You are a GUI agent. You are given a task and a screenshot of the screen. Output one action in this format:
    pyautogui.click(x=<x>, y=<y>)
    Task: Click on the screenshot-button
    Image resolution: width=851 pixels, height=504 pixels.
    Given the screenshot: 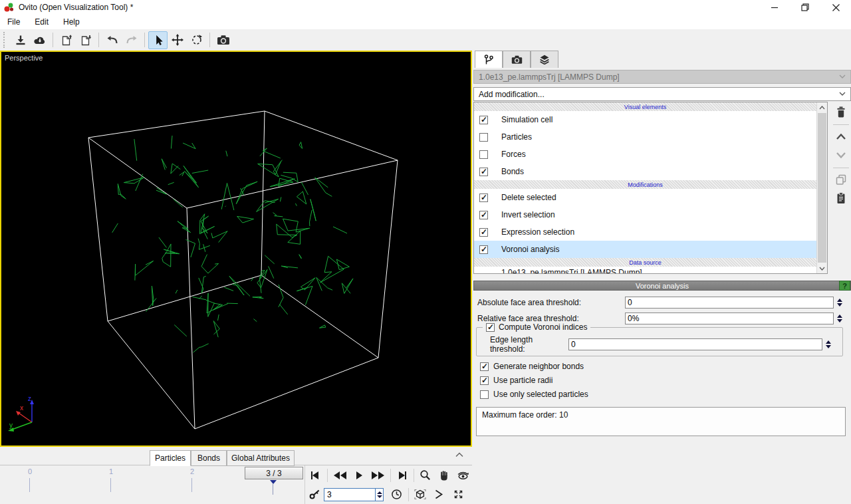 What is the action you would take?
    pyautogui.click(x=223, y=40)
    